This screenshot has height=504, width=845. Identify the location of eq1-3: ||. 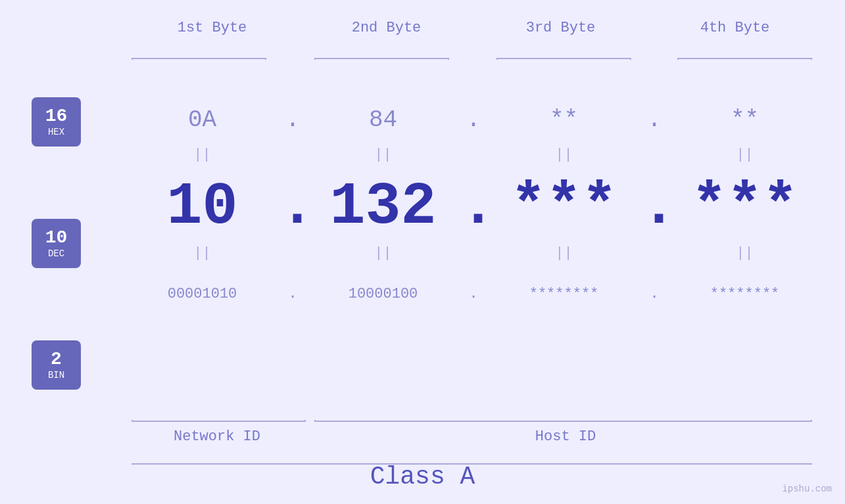
(564, 155).